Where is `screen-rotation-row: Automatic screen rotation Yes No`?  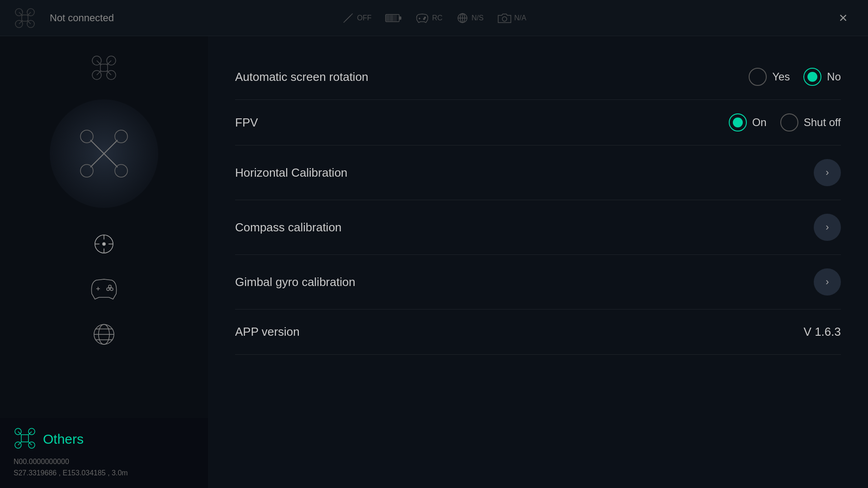 screen-rotation-row: Automatic screen rotation Yes No is located at coordinates (538, 77).